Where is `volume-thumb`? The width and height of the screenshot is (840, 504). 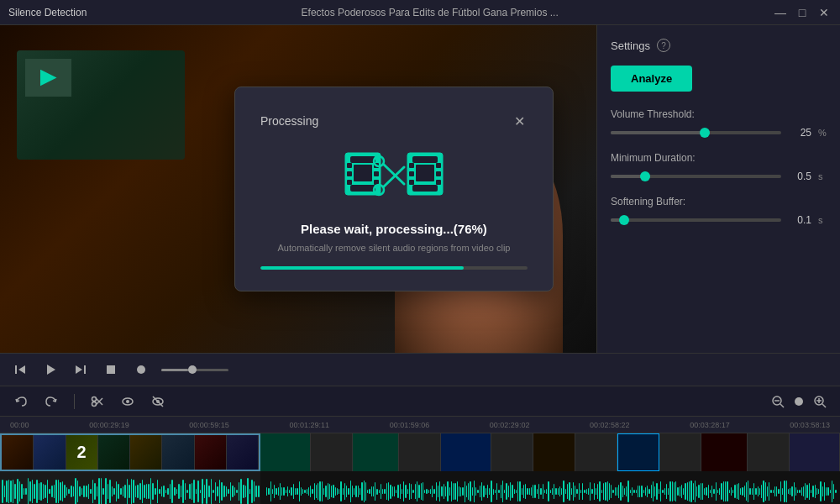
volume-thumb is located at coordinates (192, 370).